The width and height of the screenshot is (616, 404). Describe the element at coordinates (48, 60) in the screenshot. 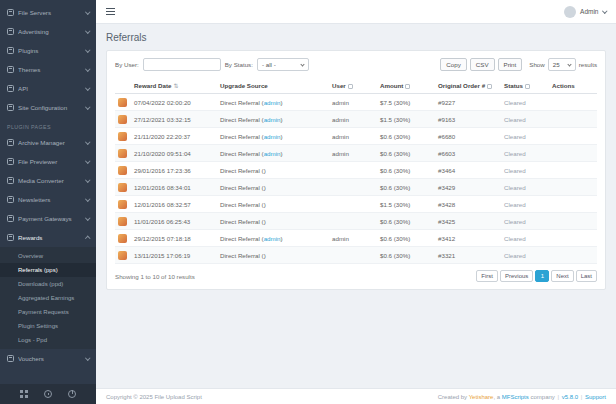

I see `sidebar-main-nav: File ServersAdvertisingPluginsThemesAPIS…` at that location.